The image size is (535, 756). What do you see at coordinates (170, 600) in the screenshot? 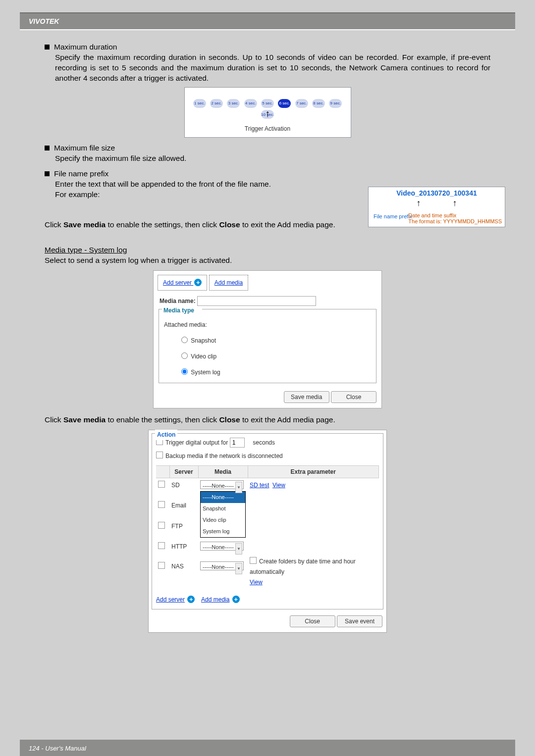
I see `add-server-link: Add server` at bounding box center [170, 600].